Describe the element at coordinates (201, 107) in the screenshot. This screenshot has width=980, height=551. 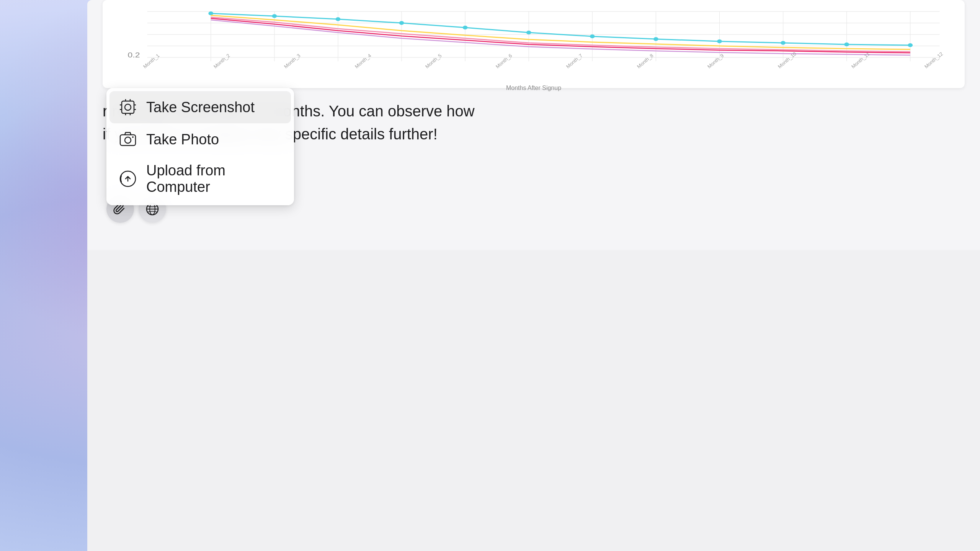
I see `take-screenshot-label: Take Screenshot` at that location.